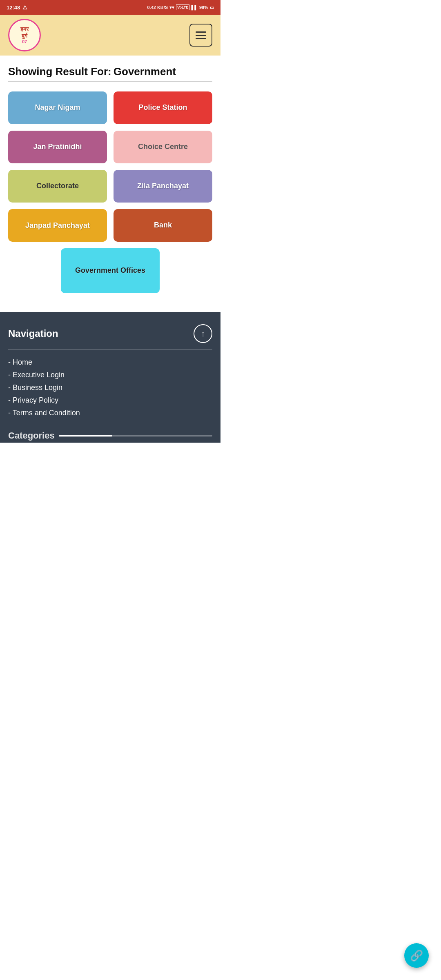 The width and height of the screenshot is (441, 980). What do you see at coordinates (110, 435) in the screenshot?
I see `categories-row: Categories` at bounding box center [110, 435].